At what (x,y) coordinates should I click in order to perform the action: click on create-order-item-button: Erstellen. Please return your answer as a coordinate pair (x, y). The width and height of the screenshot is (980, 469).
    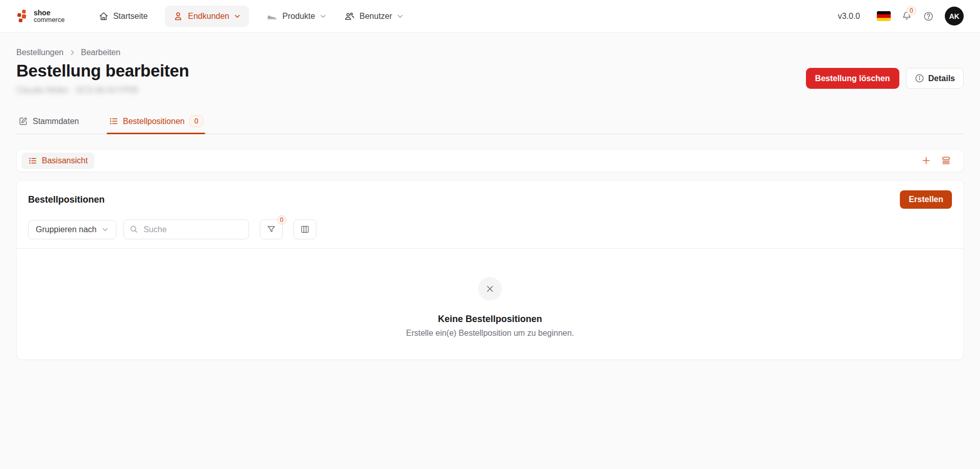
    Looking at the image, I should click on (926, 200).